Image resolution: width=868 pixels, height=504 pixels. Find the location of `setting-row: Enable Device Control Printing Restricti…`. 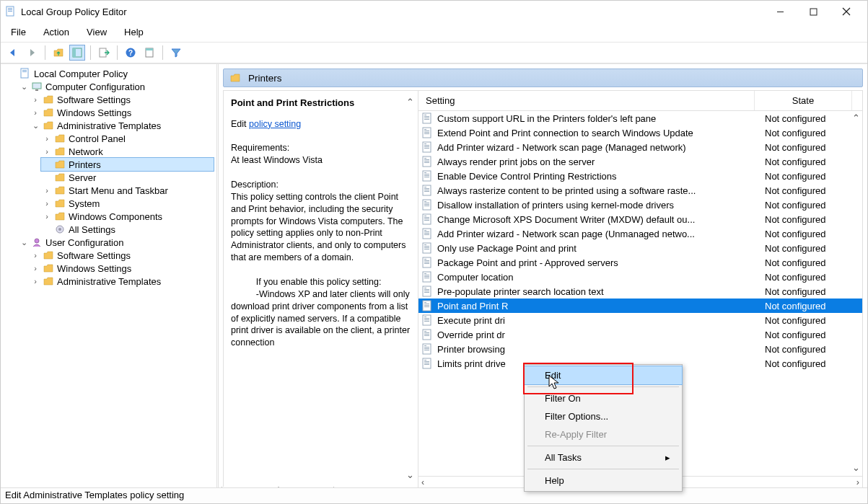

setting-row: Enable Device Control Printing Restricti… is located at coordinates (641, 176).